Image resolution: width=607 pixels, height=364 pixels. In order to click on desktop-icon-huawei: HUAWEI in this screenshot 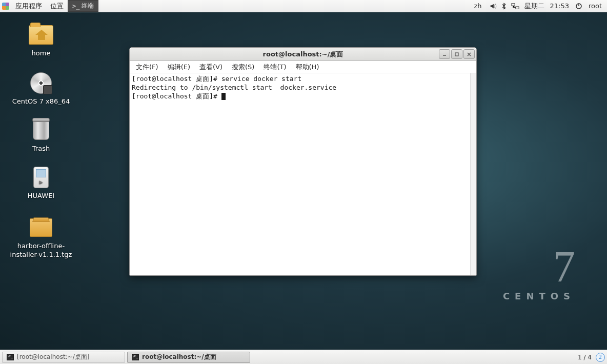, I will do `click(41, 183)`.